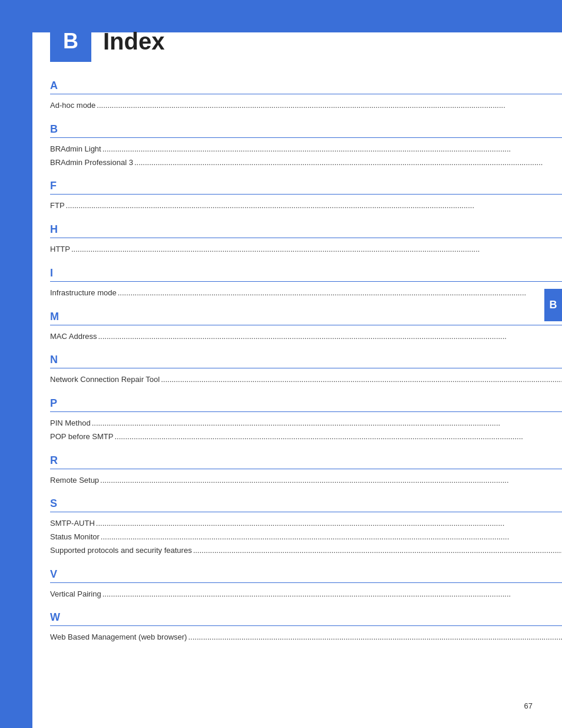  What do you see at coordinates (71, 41) in the screenshot?
I see `chapter-box: B` at bounding box center [71, 41].